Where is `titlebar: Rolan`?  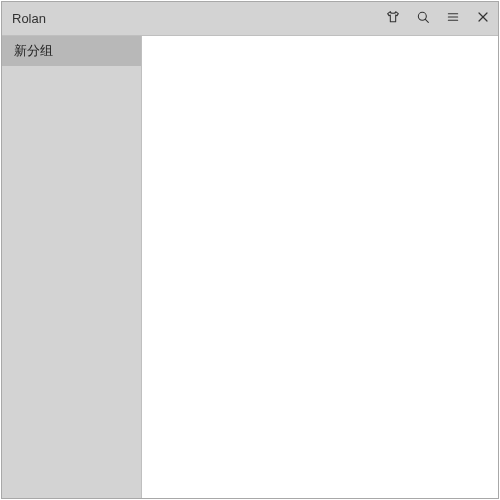 titlebar: Rolan is located at coordinates (250, 19).